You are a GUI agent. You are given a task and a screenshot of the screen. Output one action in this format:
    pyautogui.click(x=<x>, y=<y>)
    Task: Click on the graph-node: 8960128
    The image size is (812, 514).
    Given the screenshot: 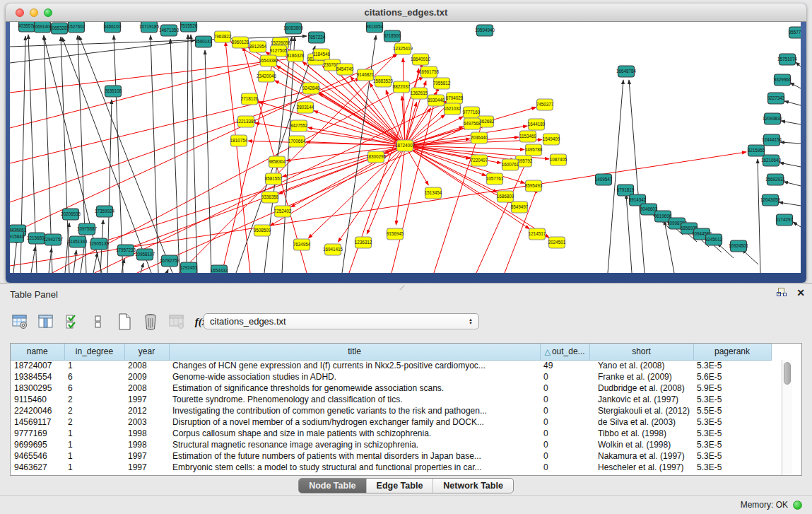 What is the action you would take?
    pyautogui.click(x=240, y=42)
    